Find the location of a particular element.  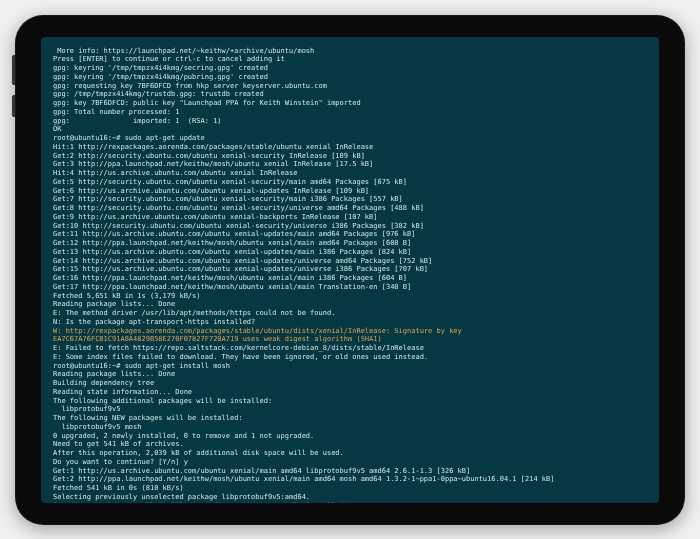

terminal-line: Press [ENTER] to continue or ctrl-c to c… is located at coordinates (350, 60).